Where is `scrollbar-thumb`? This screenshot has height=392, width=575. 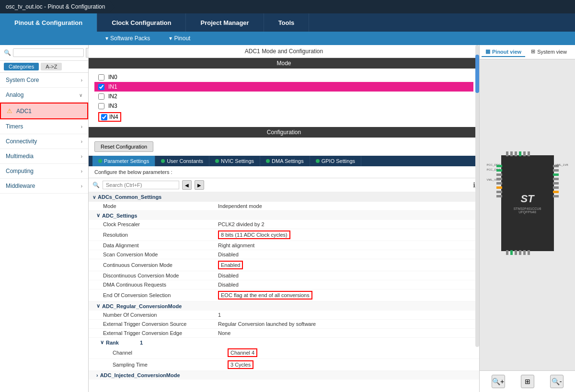
scrollbar-thumb is located at coordinates (477, 74).